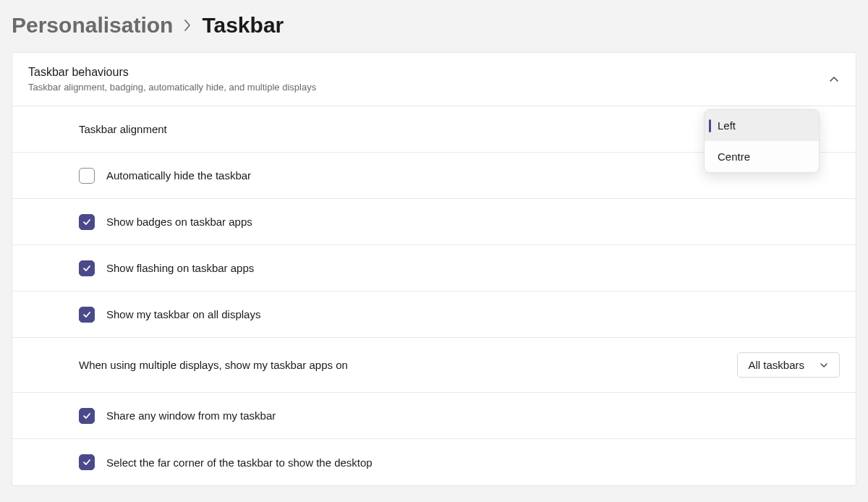 This screenshot has height=502, width=868. What do you see at coordinates (87, 268) in the screenshot?
I see `flashing-checkbox` at bounding box center [87, 268].